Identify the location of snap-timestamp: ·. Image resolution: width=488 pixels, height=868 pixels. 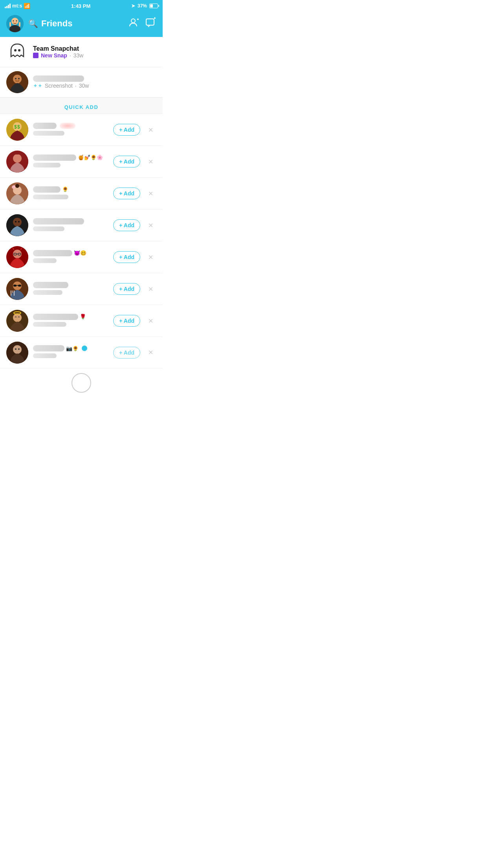
(70, 55).